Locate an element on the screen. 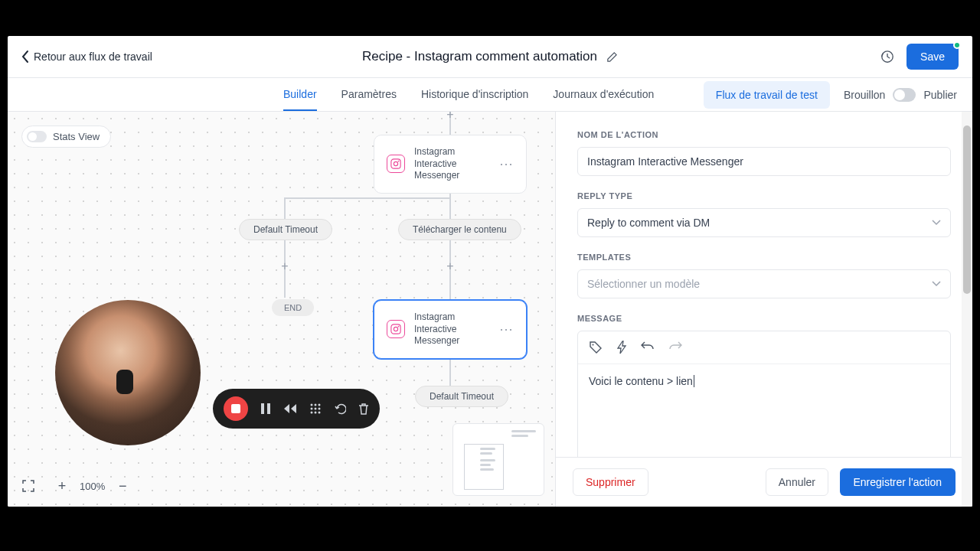  message-editor: Voici le contenu > lien is located at coordinates (764, 393).